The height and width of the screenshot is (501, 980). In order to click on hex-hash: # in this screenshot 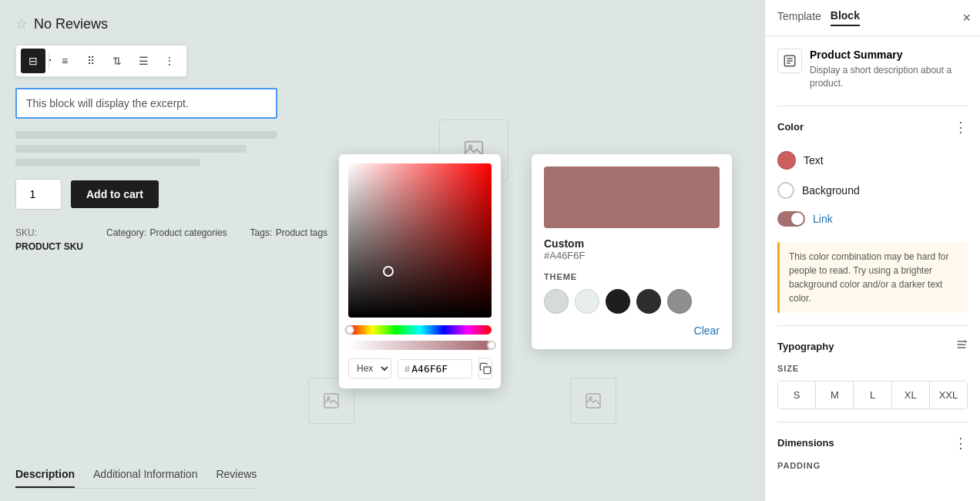, I will do `click(407, 368)`.